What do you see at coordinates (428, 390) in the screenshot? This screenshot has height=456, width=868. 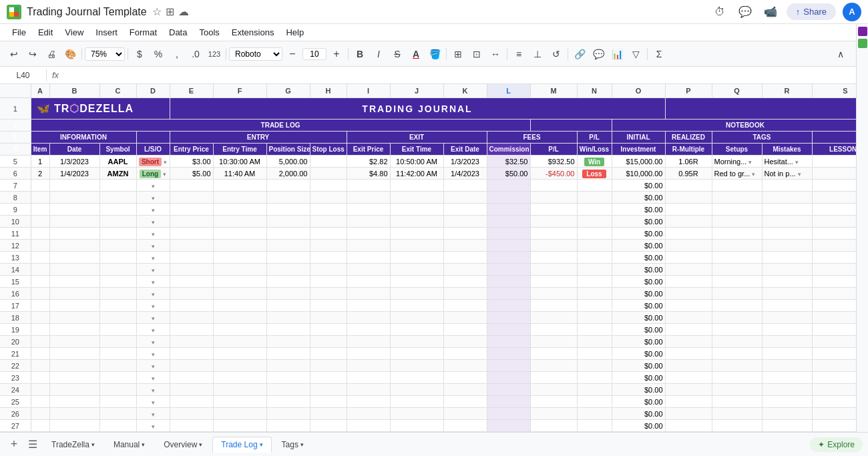 I see `empty-row-24: 24▾$0.00` at bounding box center [428, 390].